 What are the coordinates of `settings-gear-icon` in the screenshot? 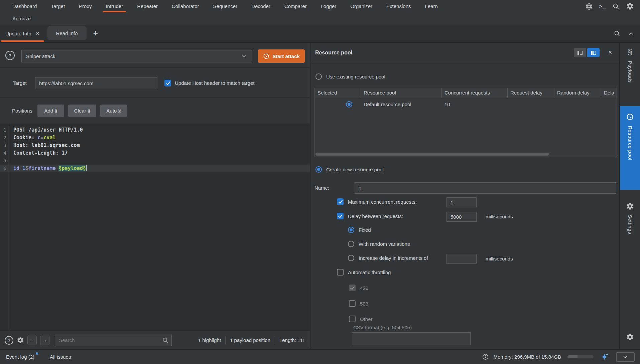 It's located at (630, 6).